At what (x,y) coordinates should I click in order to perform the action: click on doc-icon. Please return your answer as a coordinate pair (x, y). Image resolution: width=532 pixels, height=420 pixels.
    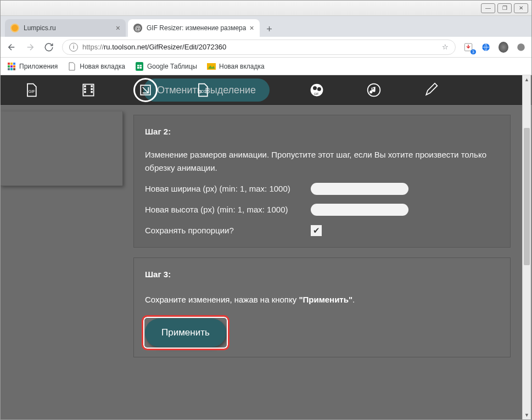
    Looking at the image, I should click on (72, 66).